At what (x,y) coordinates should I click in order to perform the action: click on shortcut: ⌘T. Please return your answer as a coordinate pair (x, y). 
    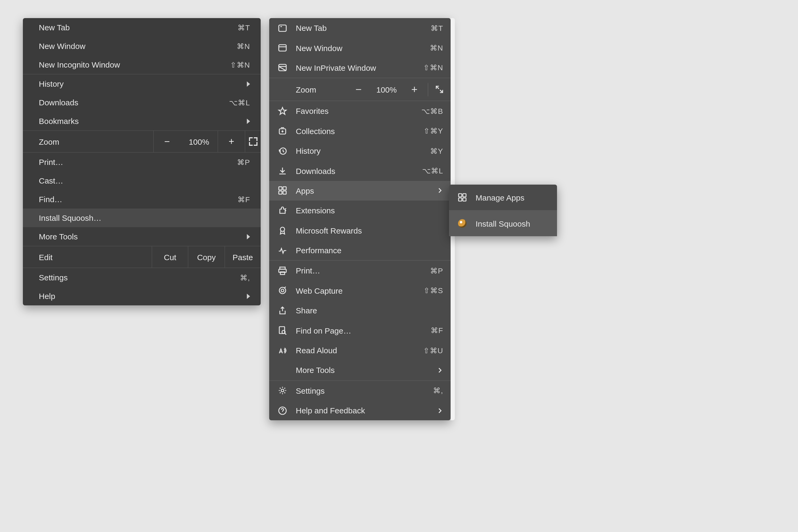
    Looking at the image, I should click on (244, 27).